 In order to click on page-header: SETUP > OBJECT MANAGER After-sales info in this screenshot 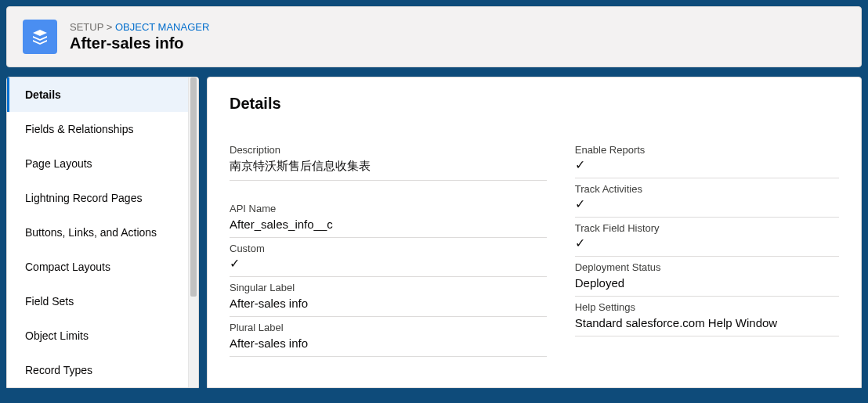, I will do `click(434, 37)`.